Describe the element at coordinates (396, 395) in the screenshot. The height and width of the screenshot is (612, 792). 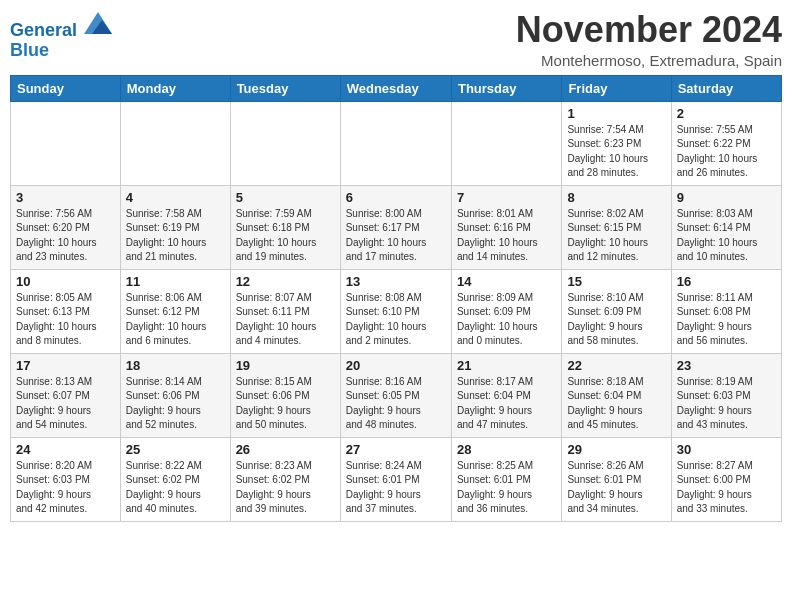
I see `week-row-4: 17Sunrise: 8:13 AMSunset: 6:07 PMDayligh…` at that location.